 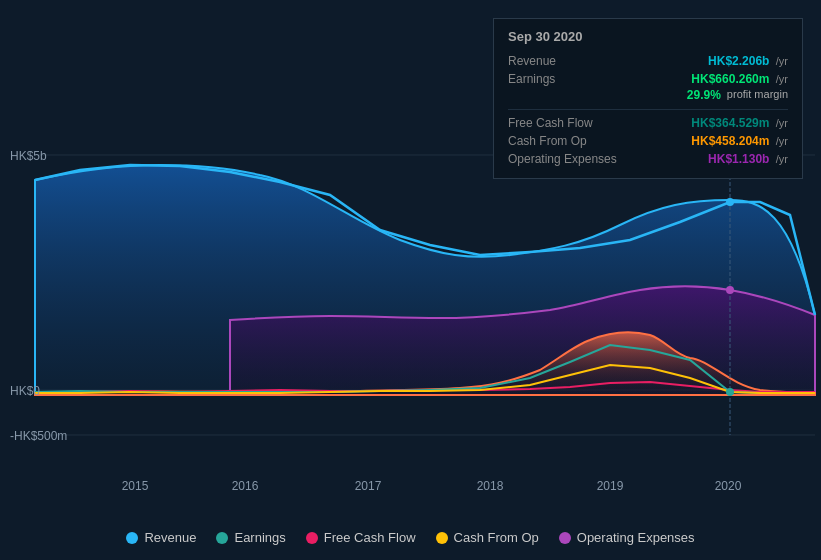 What do you see at coordinates (136, 486) in the screenshot?
I see `svg-text: 2015` at bounding box center [136, 486].